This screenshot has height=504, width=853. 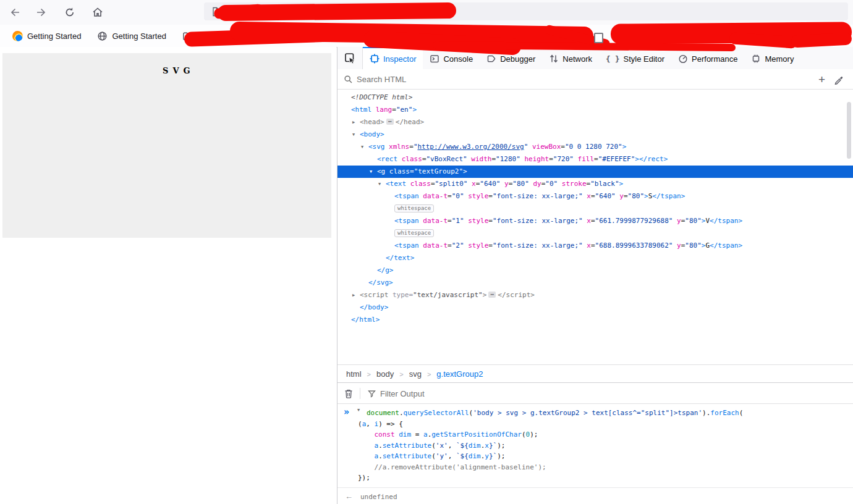 I want to click on code-token: viewBox, so click(x=544, y=147).